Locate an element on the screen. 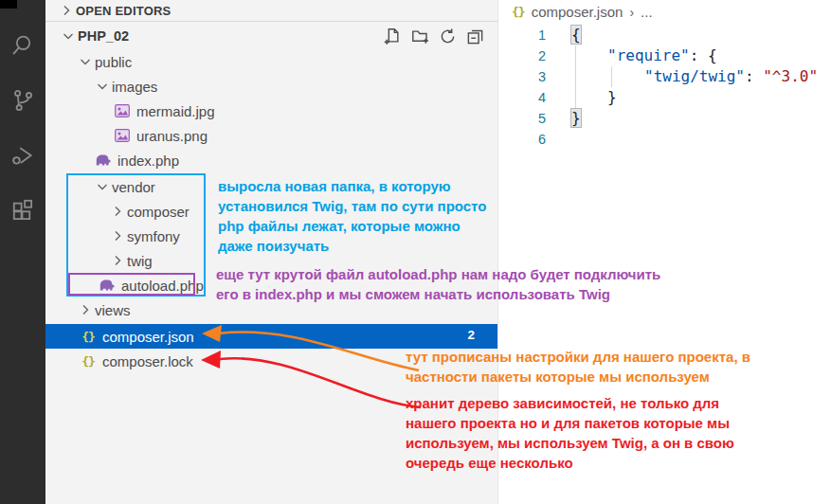 This screenshot has height=504, width=831. section-divider is located at coordinates (271, 21).